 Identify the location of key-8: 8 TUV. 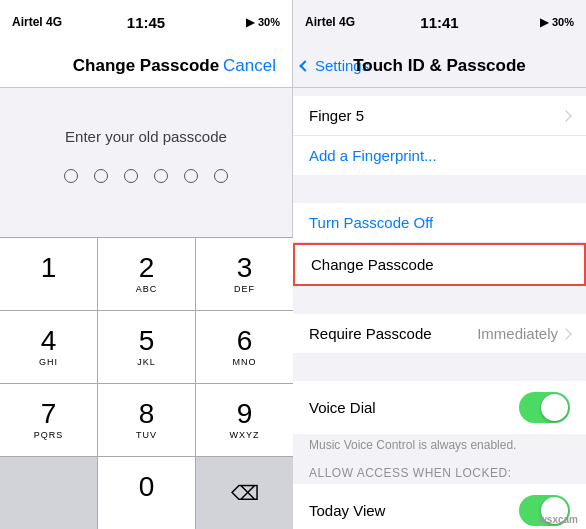
(147, 420).